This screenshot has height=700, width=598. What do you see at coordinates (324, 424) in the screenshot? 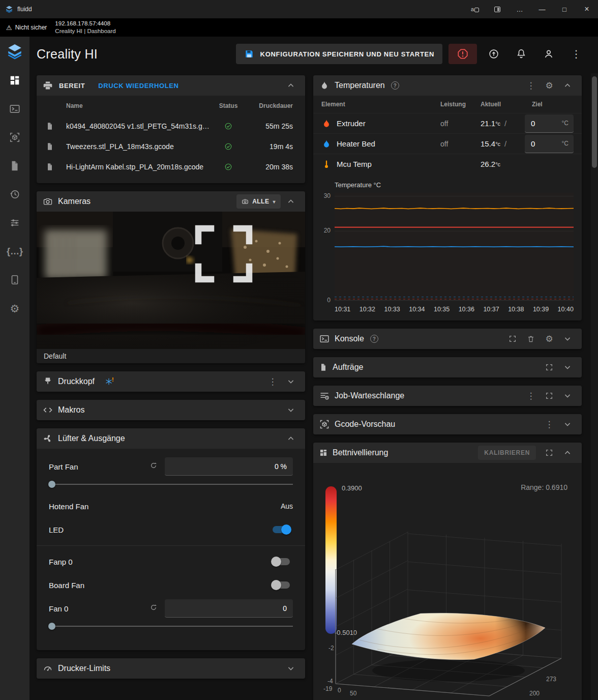
I see `cube-scan-icon` at bounding box center [324, 424].